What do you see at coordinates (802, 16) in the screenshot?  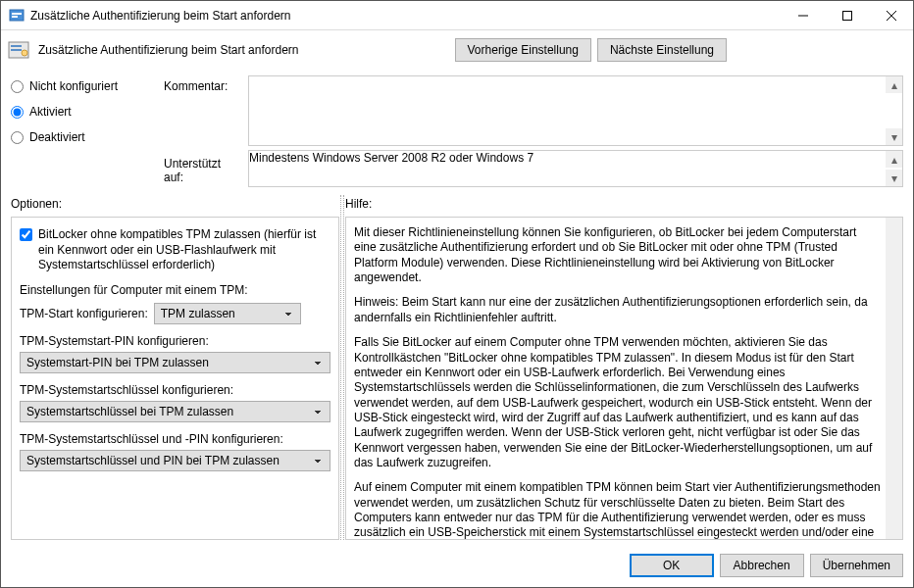 I see `minimize-button` at bounding box center [802, 16].